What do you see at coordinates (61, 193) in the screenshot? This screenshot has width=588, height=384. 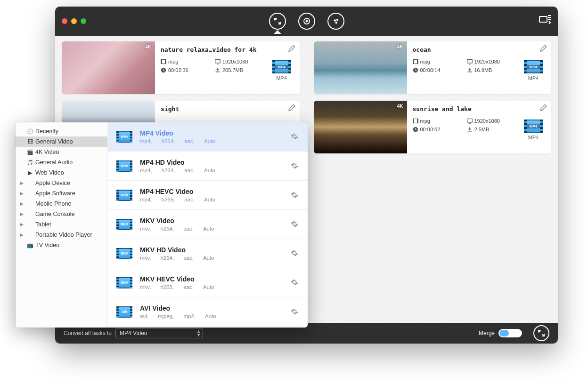 I see `category-item: ▶Apple Software` at bounding box center [61, 193].